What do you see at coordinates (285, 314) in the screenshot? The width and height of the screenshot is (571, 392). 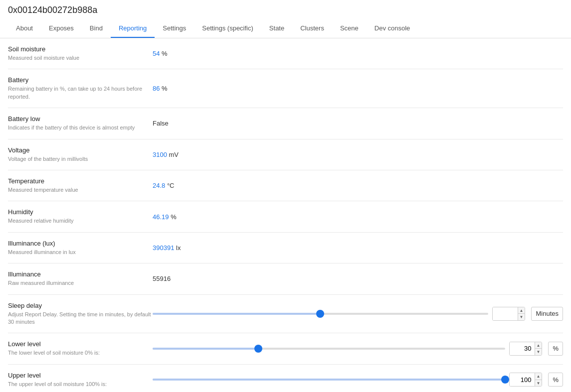 I see `control-row: Sleep delayAdjust Report Delay. Setting …` at bounding box center [285, 314].